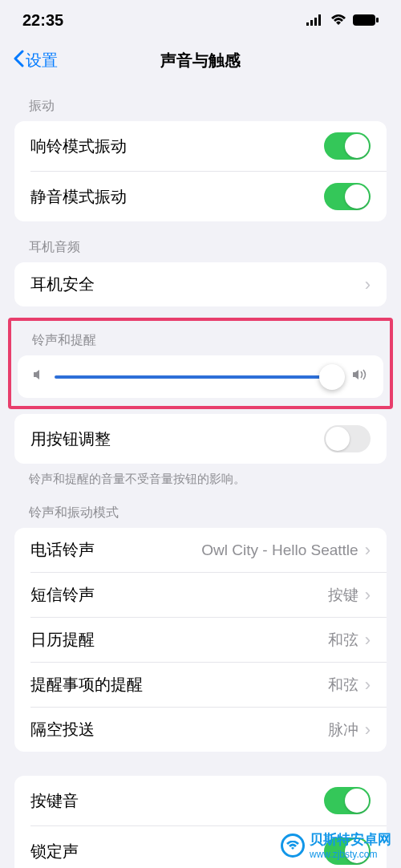 Image resolution: width=401 pixels, height=868 pixels. What do you see at coordinates (209, 639) in the screenshot?
I see `row-calendar-alert: 日历提醒 和弦 ›` at bounding box center [209, 639].